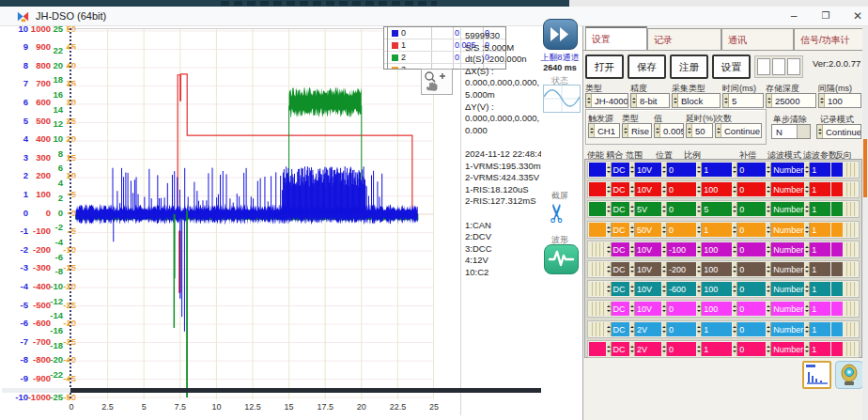 This screenshot has height=420, width=868. Describe the element at coordinates (562, 99) in the screenshot. I see `status-waveform-thumbnail` at that location.